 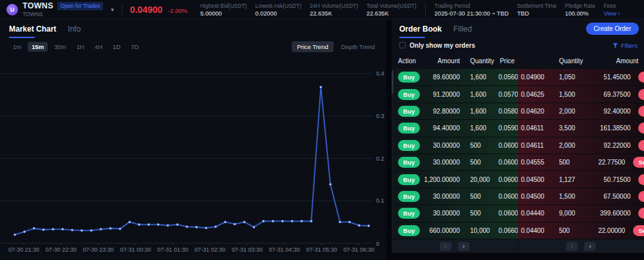 I want to click on sell-amount: 67.50000, so click(x=604, y=196).